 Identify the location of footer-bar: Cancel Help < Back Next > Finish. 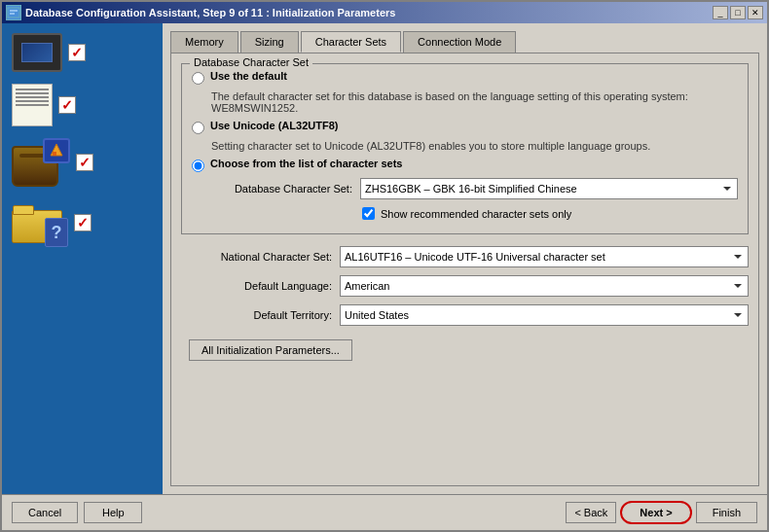
(384, 512).